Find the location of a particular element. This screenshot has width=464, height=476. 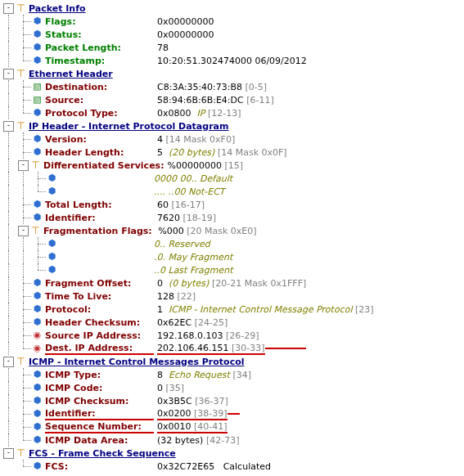

field-icmp-code: ⬢ ICMP Code: 0 [35] is located at coordinates (232, 388).